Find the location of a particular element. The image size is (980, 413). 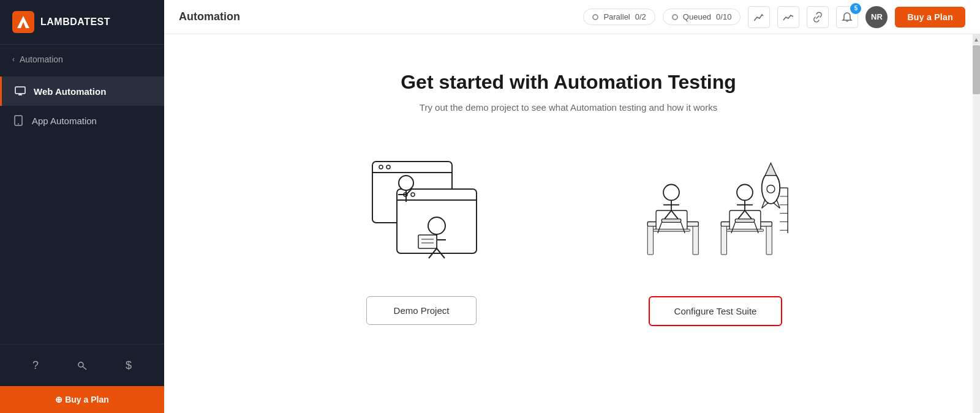

queued-status: Queued 0/10 is located at coordinates (702, 17).